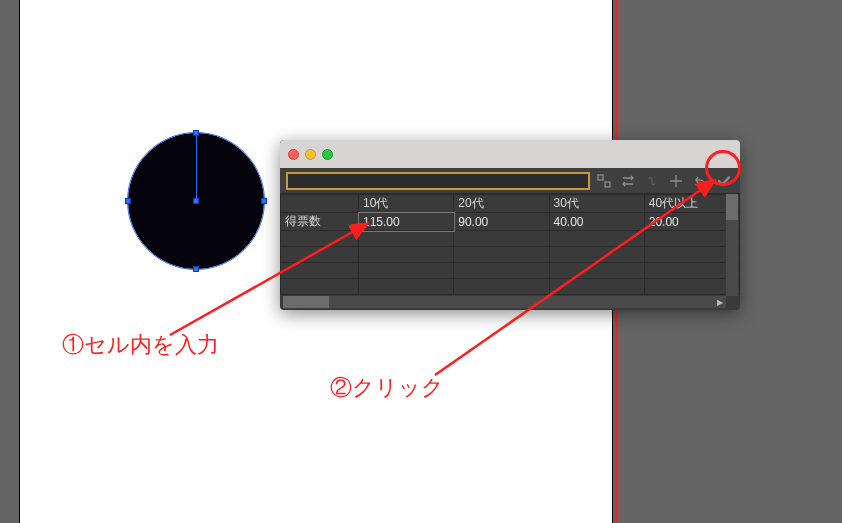 This screenshot has height=523, width=842. I want to click on window-minimize-button, so click(310, 154).